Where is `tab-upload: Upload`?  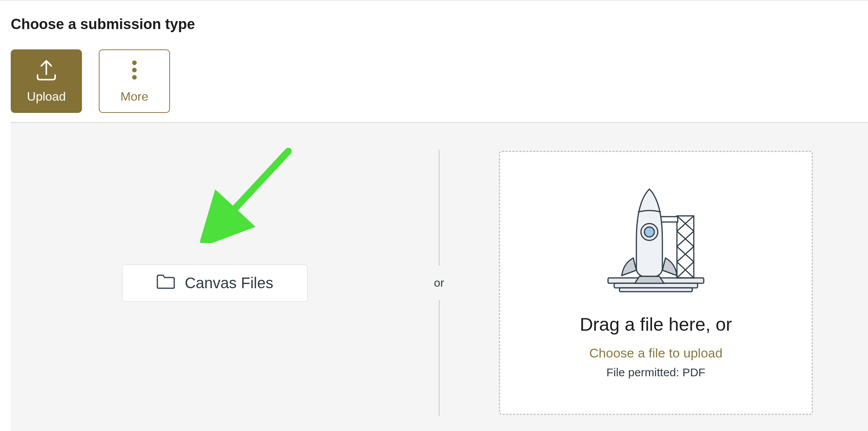
tab-upload: Upload is located at coordinates (46, 81).